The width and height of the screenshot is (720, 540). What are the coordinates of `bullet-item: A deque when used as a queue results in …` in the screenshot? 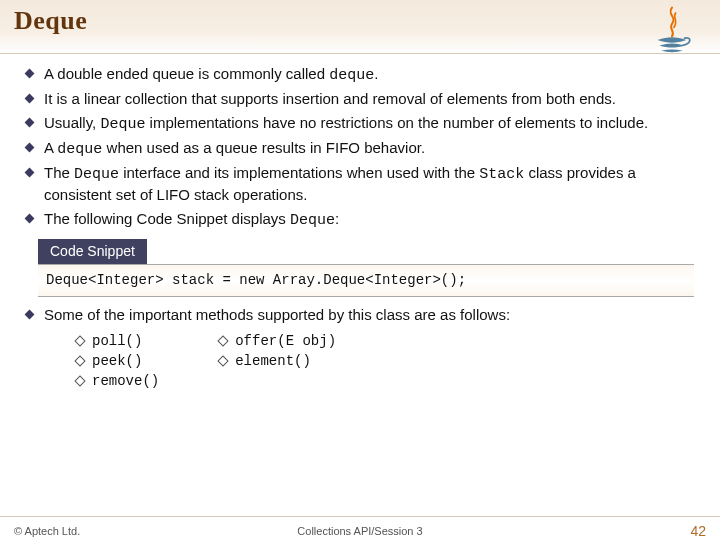 It's located at (374, 149).